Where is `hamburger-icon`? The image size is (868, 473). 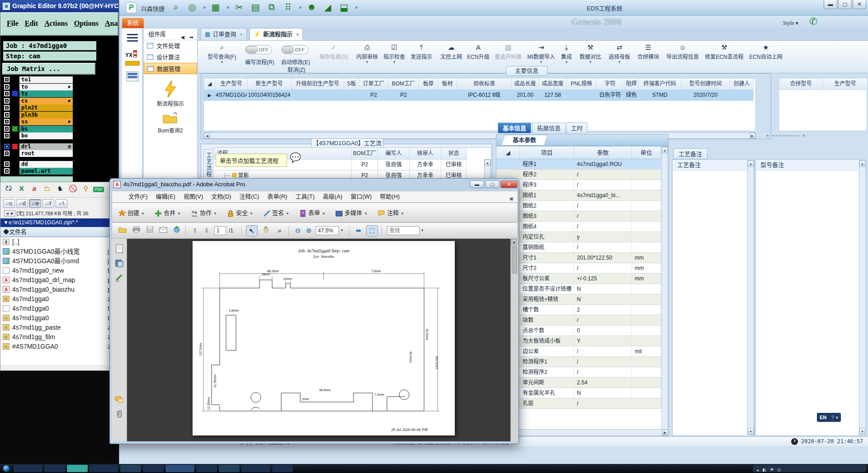
hamburger-icon is located at coordinates (132, 34).